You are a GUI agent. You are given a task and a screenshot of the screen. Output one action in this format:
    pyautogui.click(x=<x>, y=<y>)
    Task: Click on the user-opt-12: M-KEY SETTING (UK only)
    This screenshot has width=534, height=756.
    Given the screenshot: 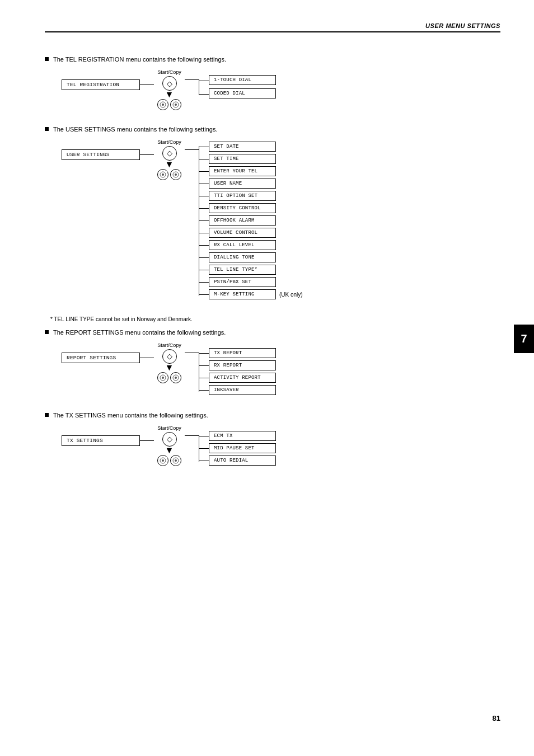 What is the action you would take?
    pyautogui.click(x=251, y=295)
    